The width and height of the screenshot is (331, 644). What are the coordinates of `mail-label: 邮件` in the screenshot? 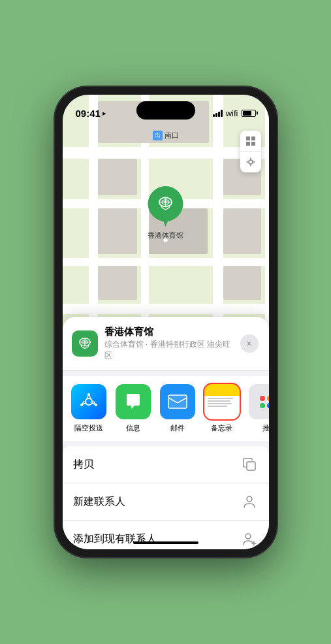 It's located at (178, 428).